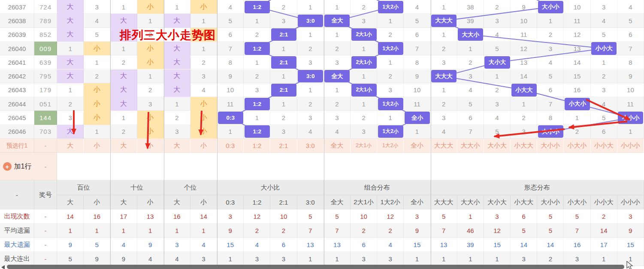 The width and height of the screenshot is (644, 269). Describe the element at coordinates (337, 146) in the screenshot. I see `preselect-cell: 全大` at that location.